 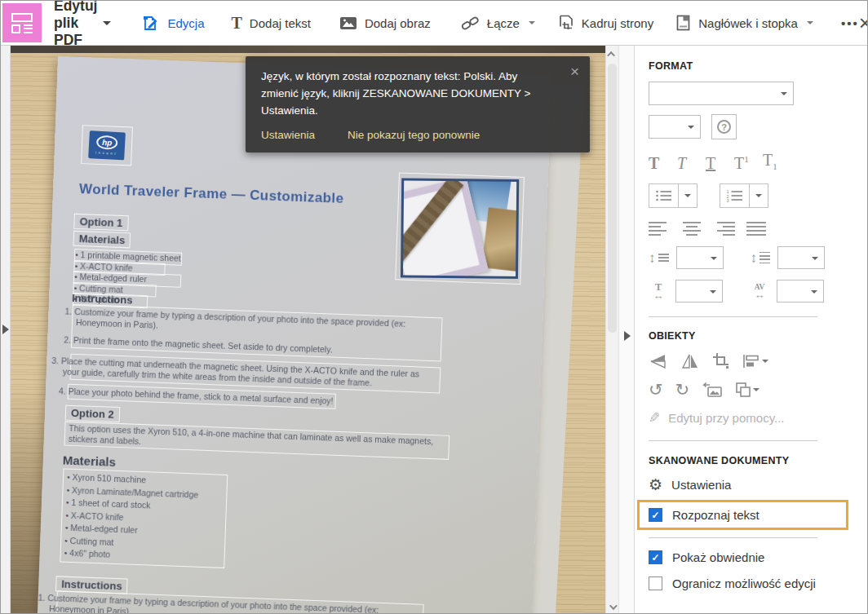 I want to click on horizontal-scale-icon: T ↔, so click(x=658, y=290).